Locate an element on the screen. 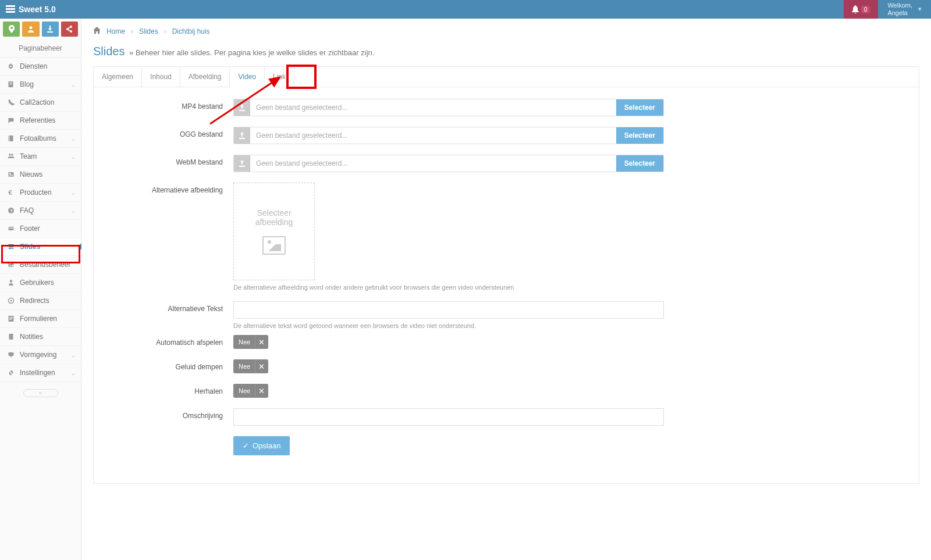 The image size is (931, 560). sidebar-item-fotoalbums: Fotoalbums⌵ is located at coordinates (41, 138).